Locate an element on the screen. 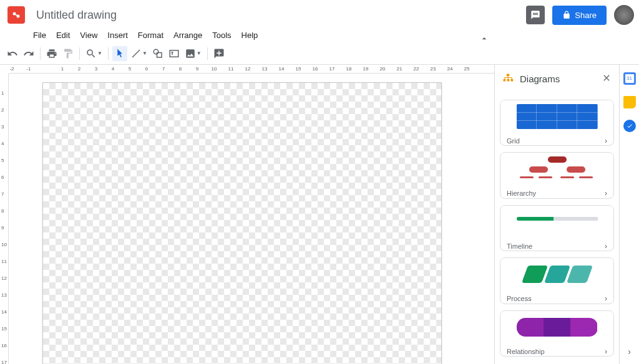 The image size is (639, 364). textbox-button is located at coordinates (174, 54).